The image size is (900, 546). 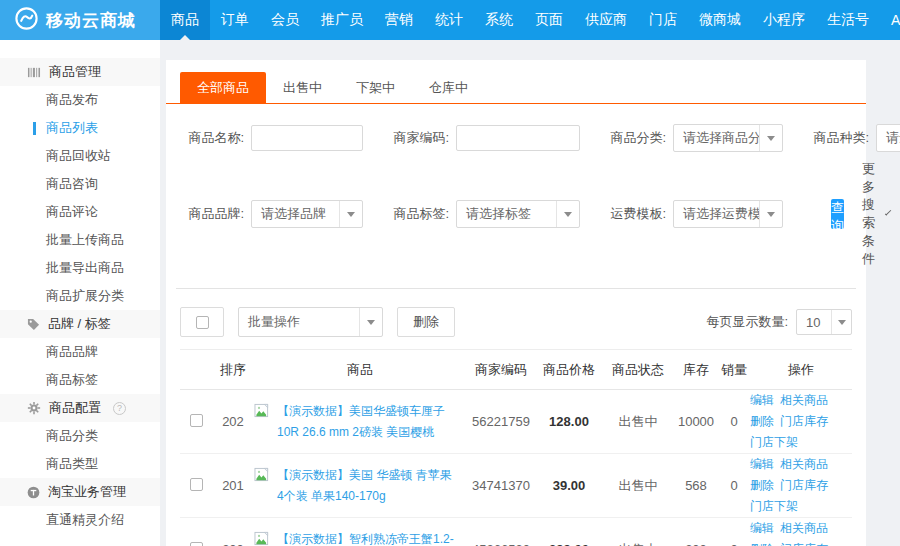 I want to click on nav-item-营销: 营销, so click(x=399, y=20).